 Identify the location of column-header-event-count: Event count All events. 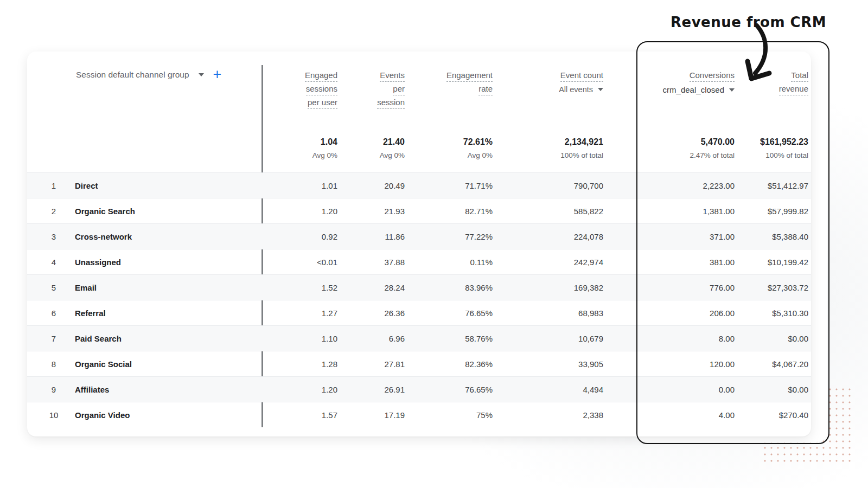
(552, 82).